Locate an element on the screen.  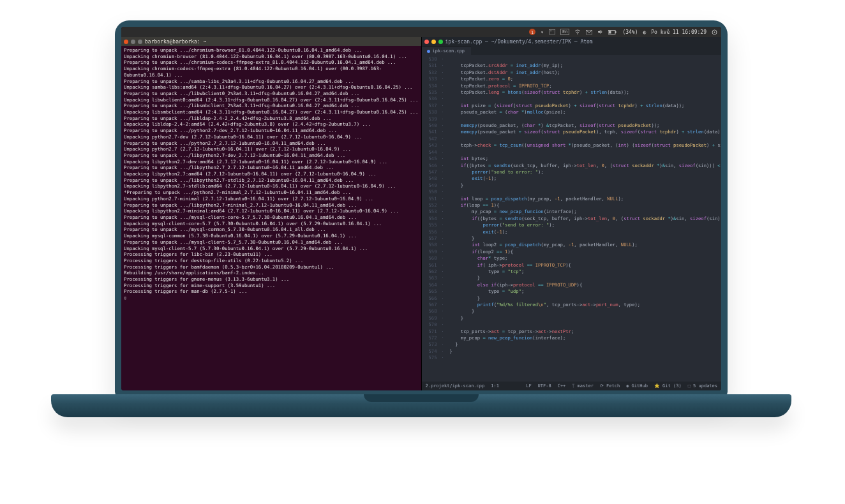
editor-title: ipk-scan.cpp — ~/Dokumenty/4.semester/IP… is located at coordinates (520, 42).